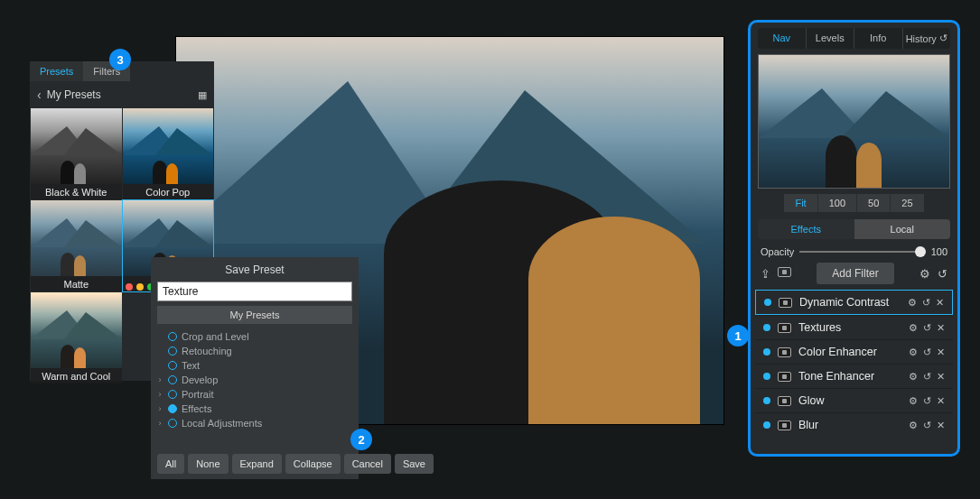 The width and height of the screenshot is (980, 499). What do you see at coordinates (255, 315) in the screenshot?
I see `group-dropdown: My Presets` at bounding box center [255, 315].